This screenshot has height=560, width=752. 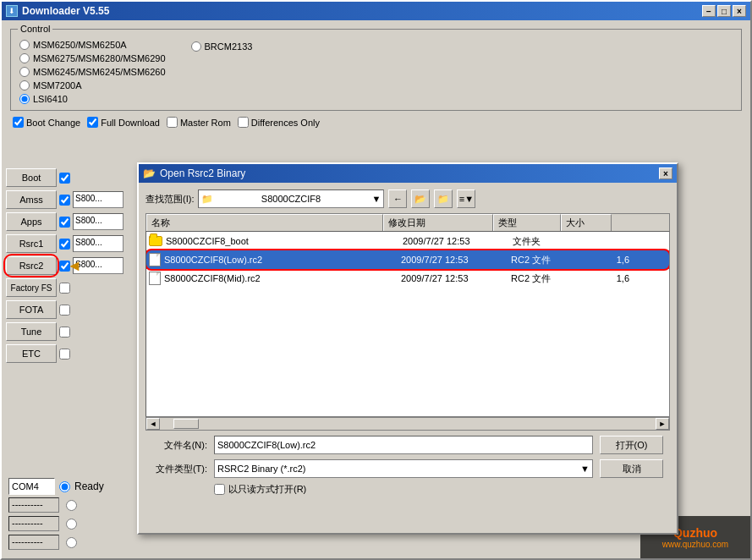 I want to click on boot-button: Boot, so click(x=31, y=178).